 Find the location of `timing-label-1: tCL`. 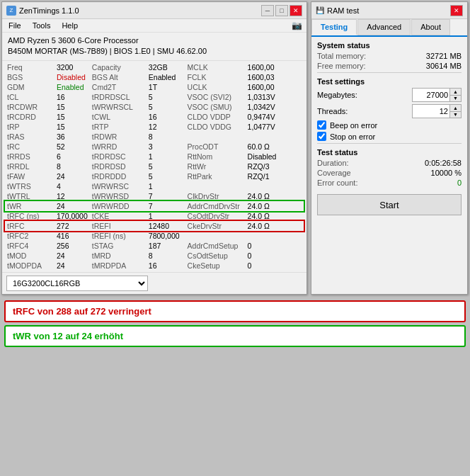

timing-label-1: tCL is located at coordinates (30, 97).